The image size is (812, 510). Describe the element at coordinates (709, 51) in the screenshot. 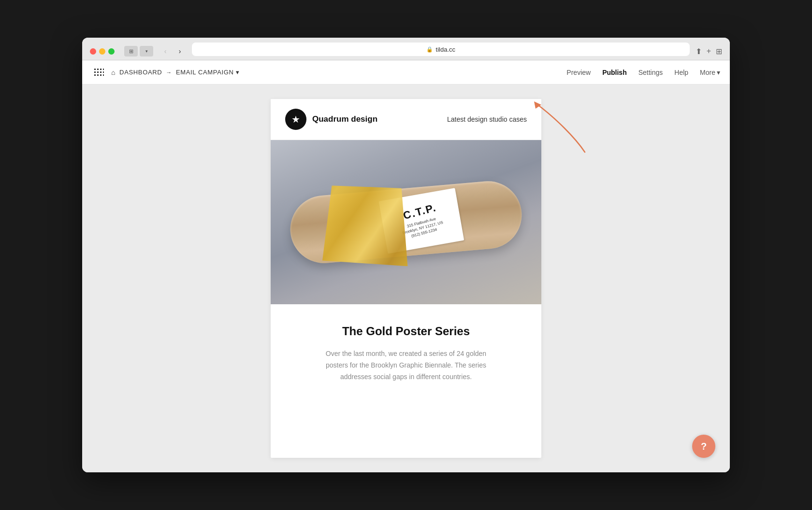

I see `new-tab-icon: +` at that location.